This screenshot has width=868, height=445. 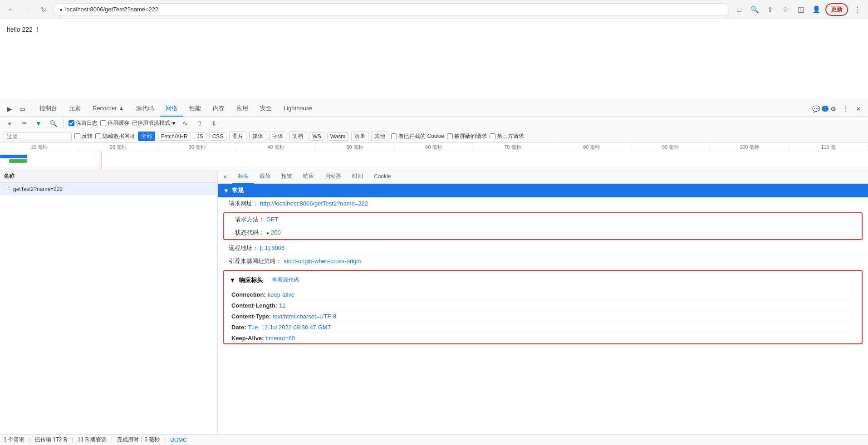 I want to click on settings-icon: ⚙, so click(x=833, y=109).